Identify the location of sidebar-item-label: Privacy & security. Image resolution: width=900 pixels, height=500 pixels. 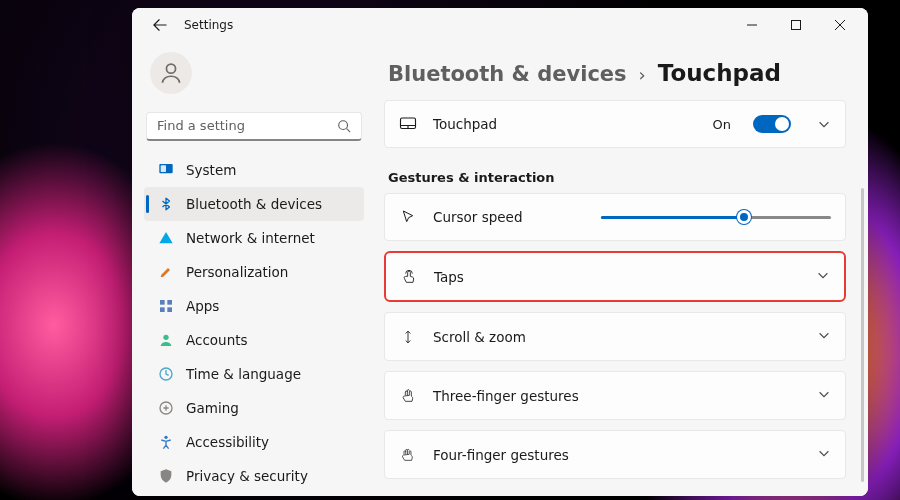
(247, 476).